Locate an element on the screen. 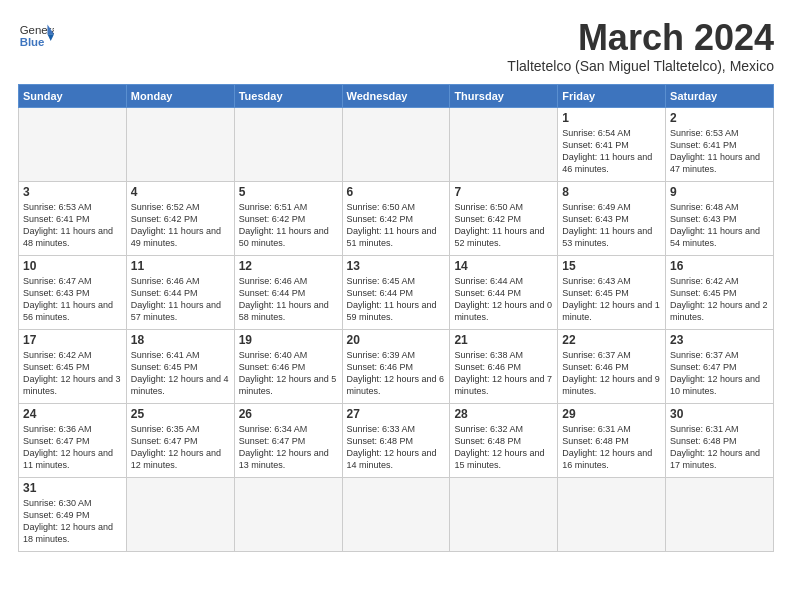 The width and height of the screenshot is (792, 612). calendar-cell: 13Sunrise: 6:45 AM Sunset: 6:44 PM Dayli… is located at coordinates (396, 292).